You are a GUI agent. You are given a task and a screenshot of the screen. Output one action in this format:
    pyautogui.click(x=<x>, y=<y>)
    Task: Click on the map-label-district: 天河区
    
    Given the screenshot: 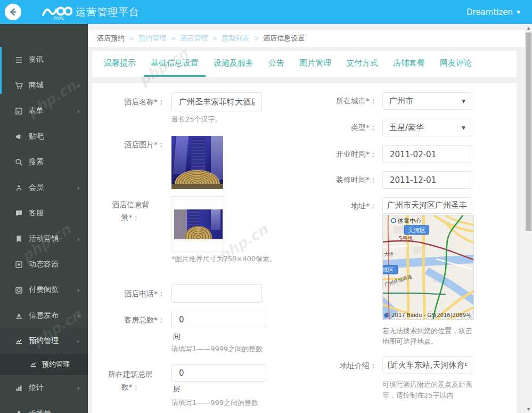 What is the action you would take?
    pyautogui.click(x=416, y=230)
    